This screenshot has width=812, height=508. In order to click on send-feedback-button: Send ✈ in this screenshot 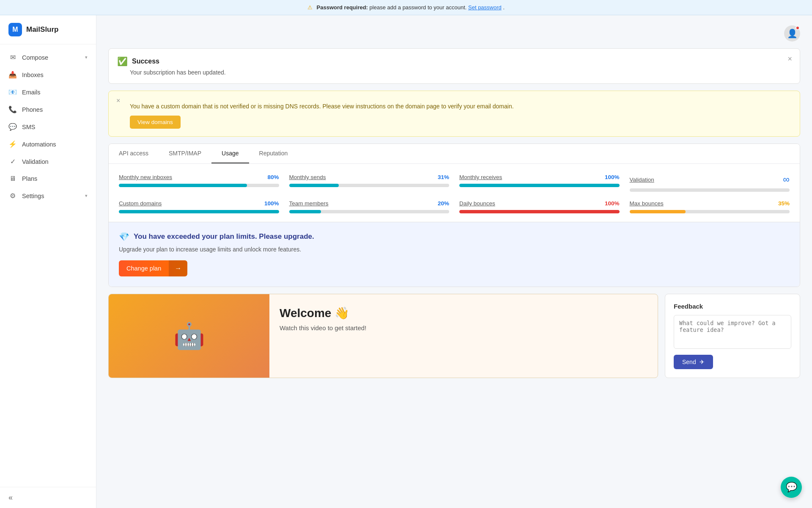, I will do `click(694, 362)`.